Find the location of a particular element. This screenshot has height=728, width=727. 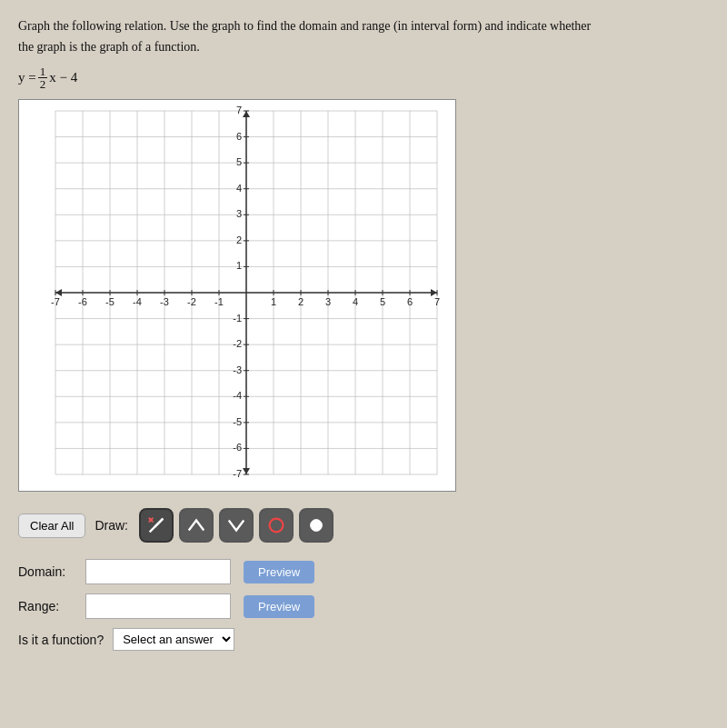

function-row: Is it a function? Select an answer Yes N… is located at coordinates (364, 640).